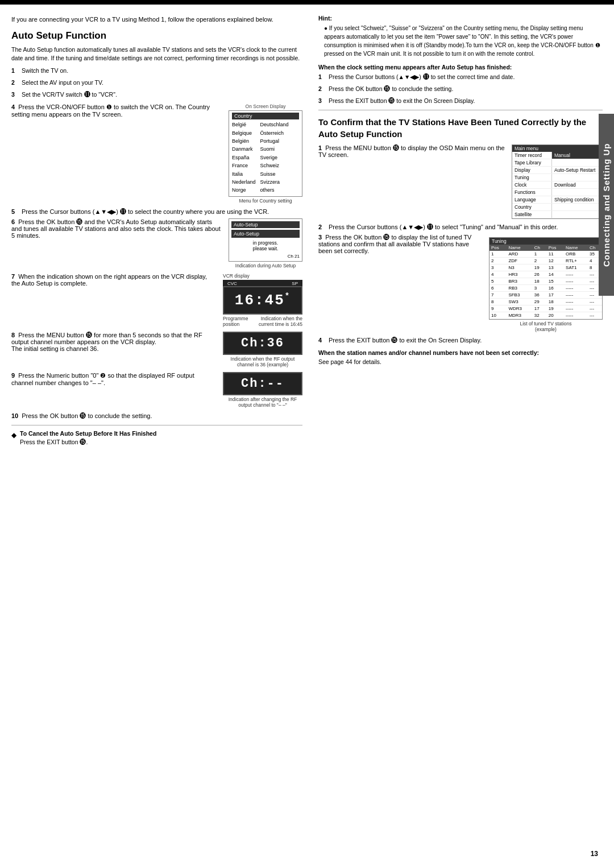 This screenshot has width=614, height=868. I want to click on step-7: 7 When the indication shown on the right…, so click(157, 300).